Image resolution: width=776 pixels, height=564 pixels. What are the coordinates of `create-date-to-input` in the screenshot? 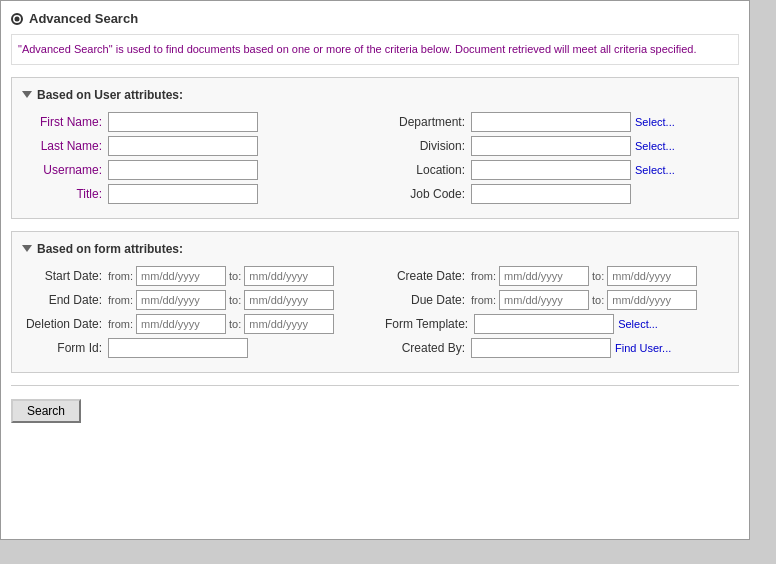 It's located at (652, 276).